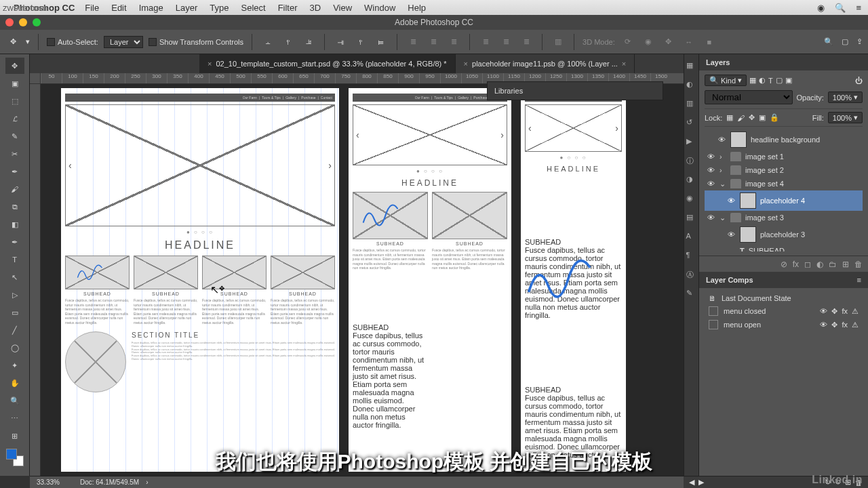  What do you see at coordinates (796, 264) in the screenshot?
I see `fx-icon: fx` at bounding box center [796, 264].